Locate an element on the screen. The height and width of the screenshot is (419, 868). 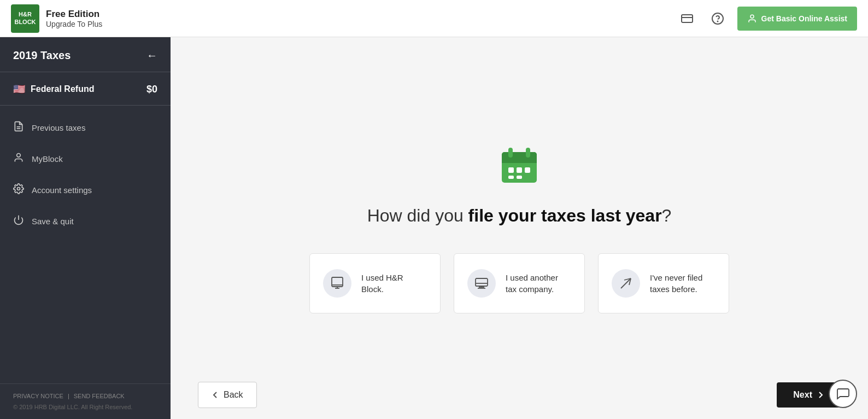
calendar-icon is located at coordinates (519, 165).